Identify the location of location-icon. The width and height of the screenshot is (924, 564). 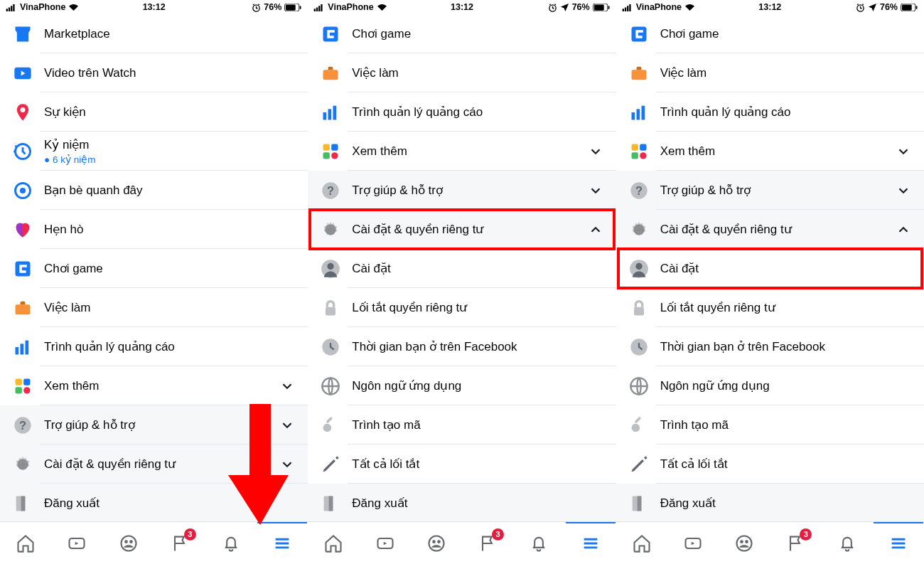
(564, 7).